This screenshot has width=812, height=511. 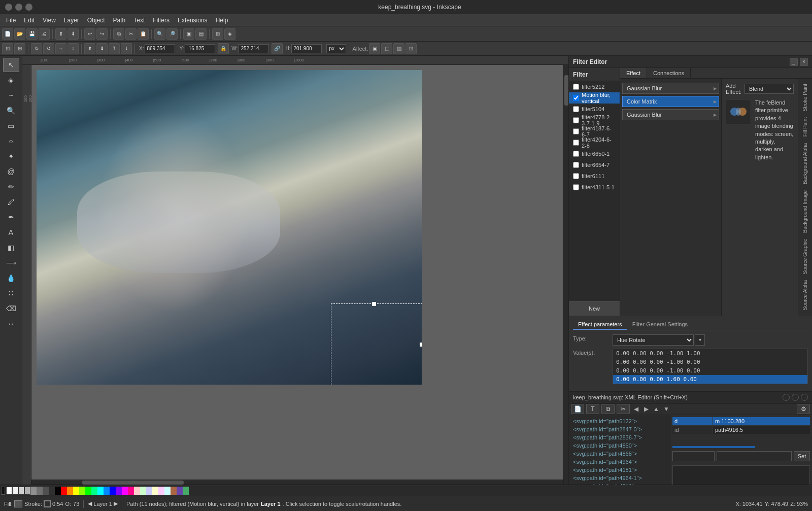 I want to click on xml-new-text-btn: T, so click(x=593, y=409).